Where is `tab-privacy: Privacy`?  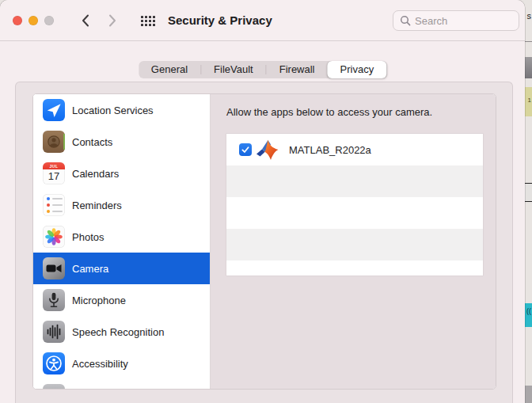
tab-privacy: Privacy is located at coordinates (358, 70).